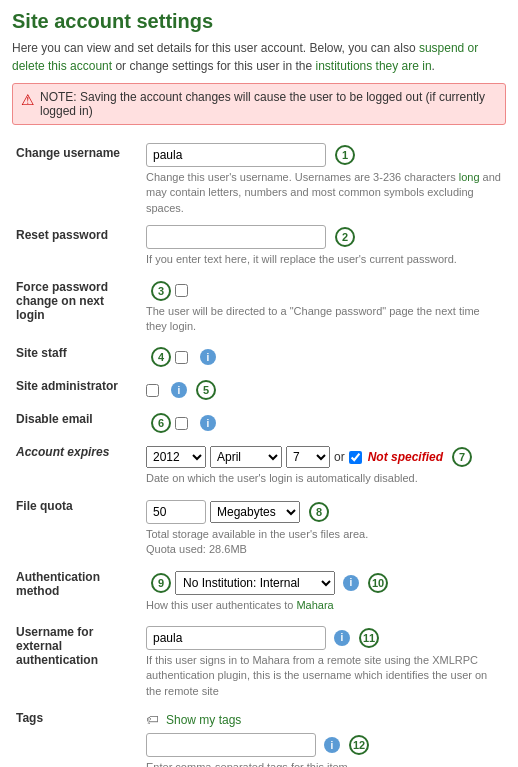 The width and height of the screenshot is (518, 767). I want to click on auth-method-info-icon: i, so click(351, 583).